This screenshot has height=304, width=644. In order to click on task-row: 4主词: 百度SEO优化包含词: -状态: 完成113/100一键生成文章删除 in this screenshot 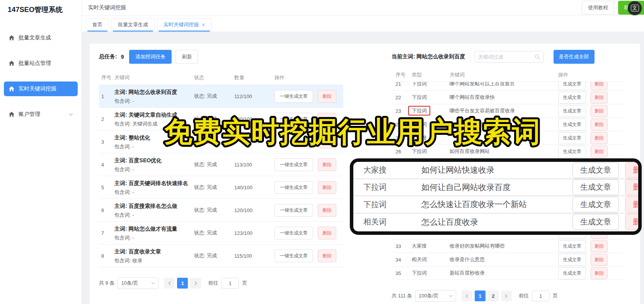, I will do `click(221, 165)`.